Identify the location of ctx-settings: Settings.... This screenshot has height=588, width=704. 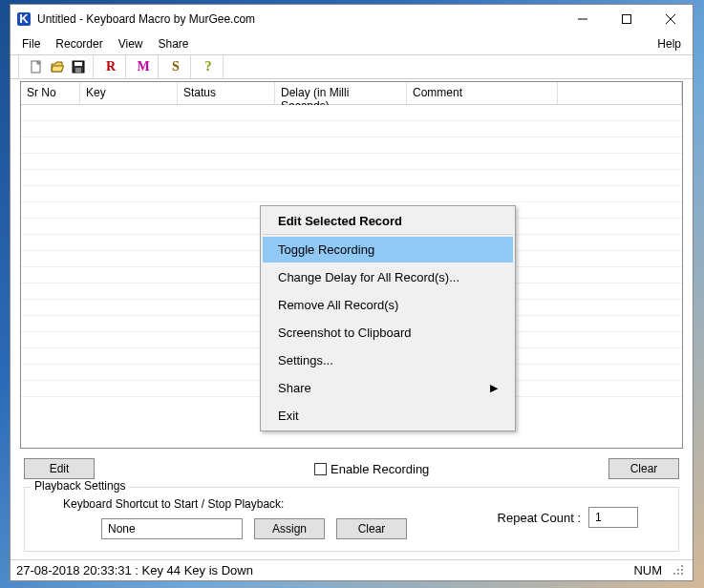
(388, 361).